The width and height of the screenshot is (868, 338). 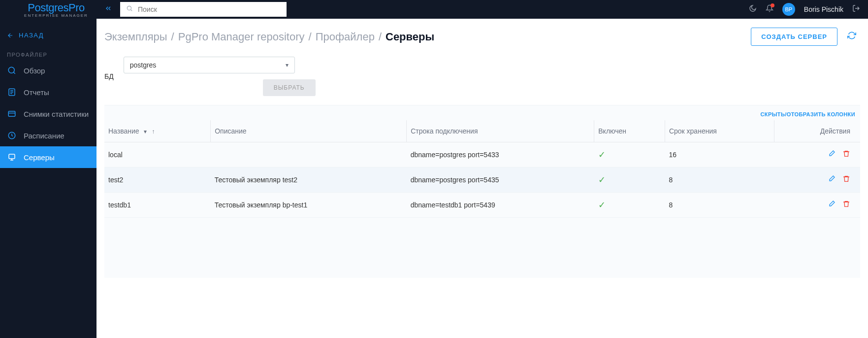 What do you see at coordinates (482, 155) in the screenshot?
I see `table-row: localdbname=postgres port=5433✓16` at bounding box center [482, 155].